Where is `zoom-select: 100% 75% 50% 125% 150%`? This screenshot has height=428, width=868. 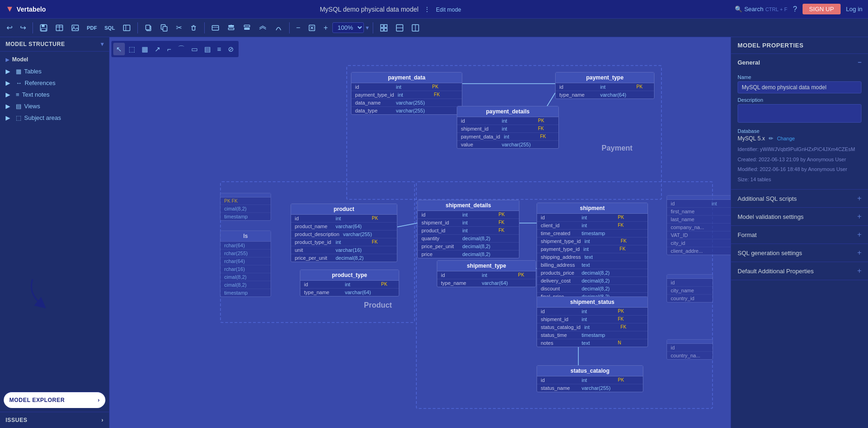
zoom-select: 100% 75% 50% 125% 150% is located at coordinates (348, 28).